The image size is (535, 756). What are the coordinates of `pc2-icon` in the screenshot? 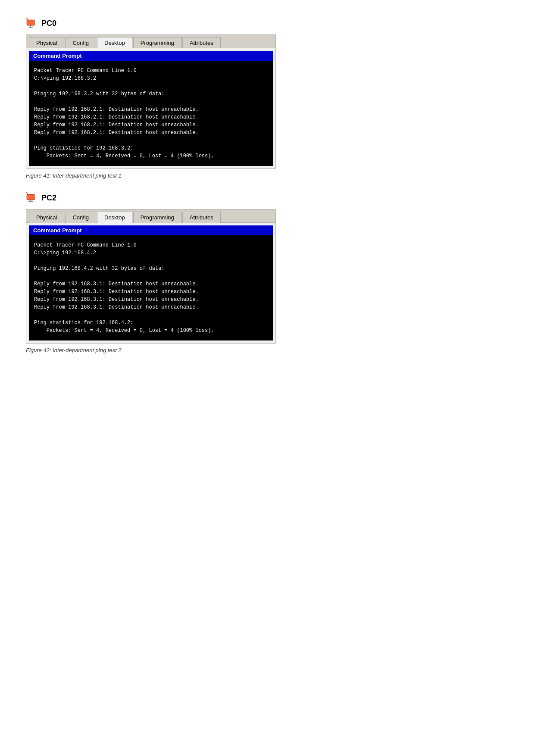 It's located at (32, 198).